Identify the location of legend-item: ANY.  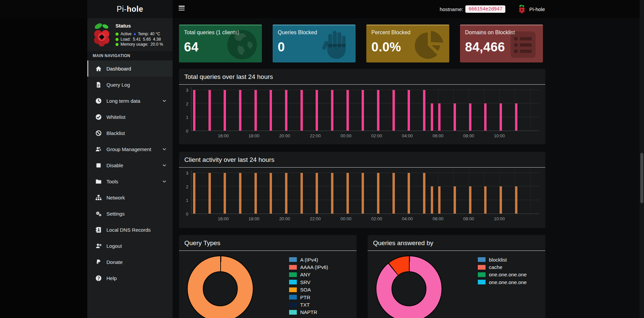
(309, 275).